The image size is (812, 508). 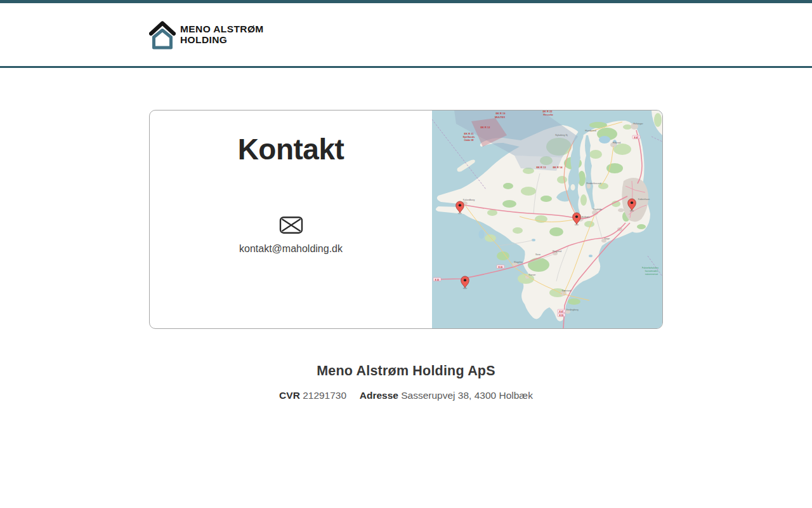 What do you see at coordinates (541, 168) in the screenshot?
I see `map-zone-label: EK R 13` at bounding box center [541, 168].